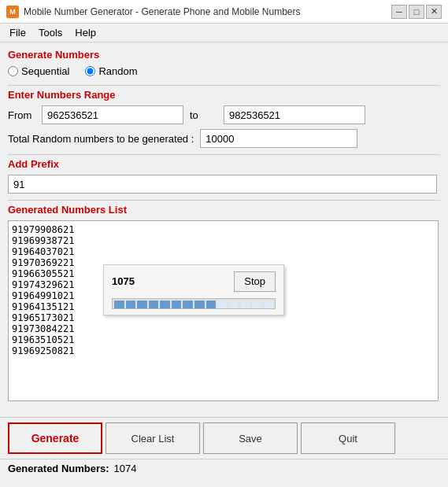 Image resolution: width=448 pixels, height=487 pixels. Describe the element at coordinates (399, 12) in the screenshot. I see `minimize-button: ─` at that location.